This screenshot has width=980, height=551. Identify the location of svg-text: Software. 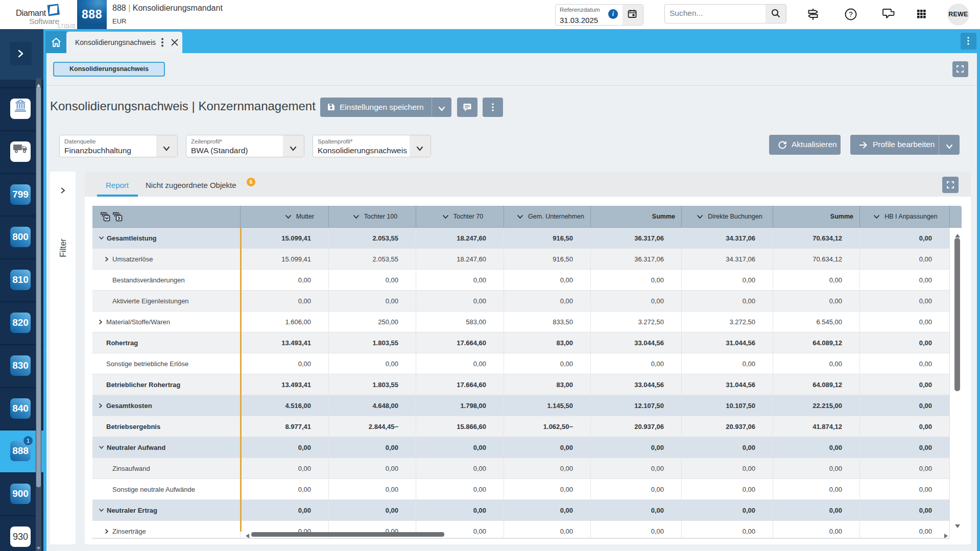
(44, 21).